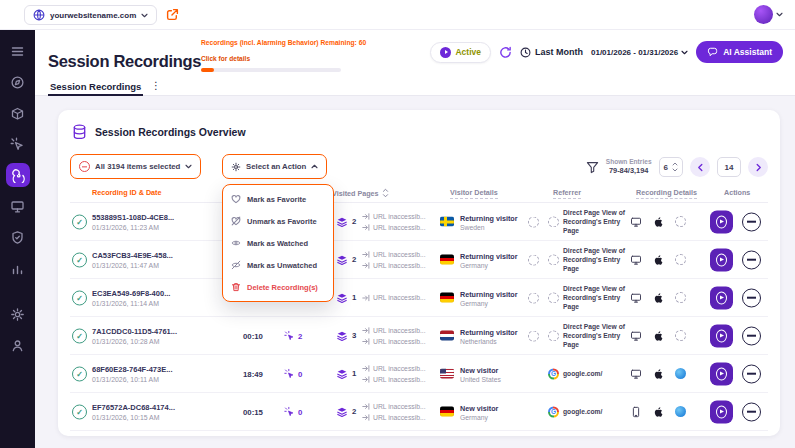 Image resolution: width=795 pixels, height=448 pixels. Describe the element at coordinates (96, 87) in the screenshot. I see `tab-session-recordings: Session Recordings` at that location.